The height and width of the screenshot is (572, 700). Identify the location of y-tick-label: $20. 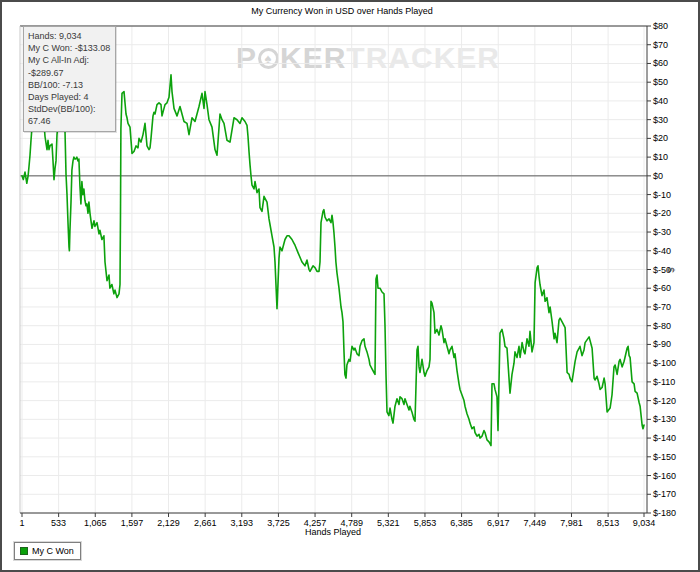
(660, 138).